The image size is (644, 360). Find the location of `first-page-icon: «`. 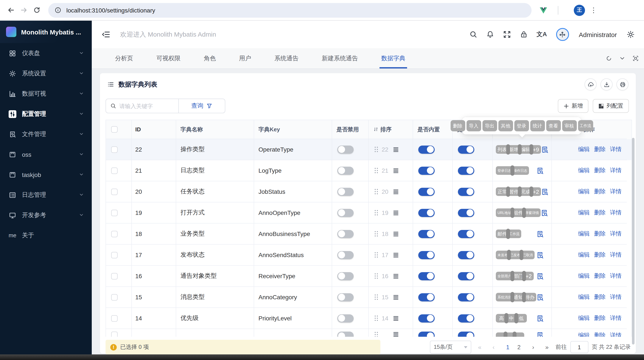

first-page-icon: « is located at coordinates (480, 347).